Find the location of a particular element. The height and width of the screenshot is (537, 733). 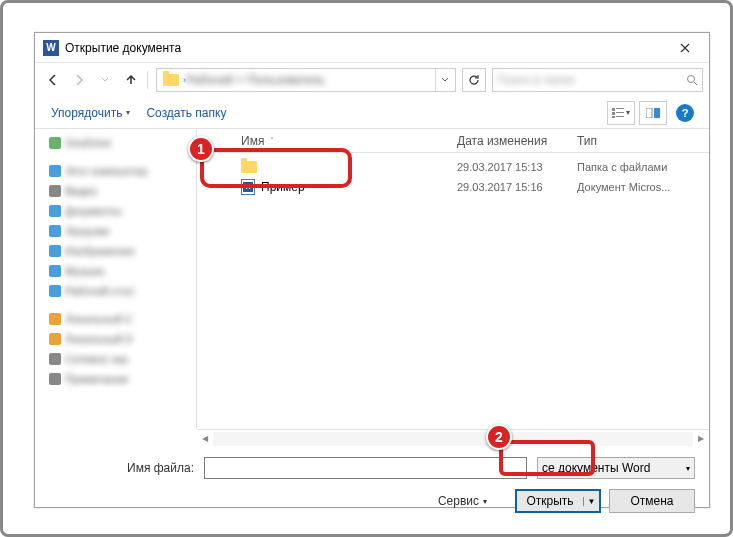

file-date: 29.03.2017 15:16 is located at coordinates (517, 187).